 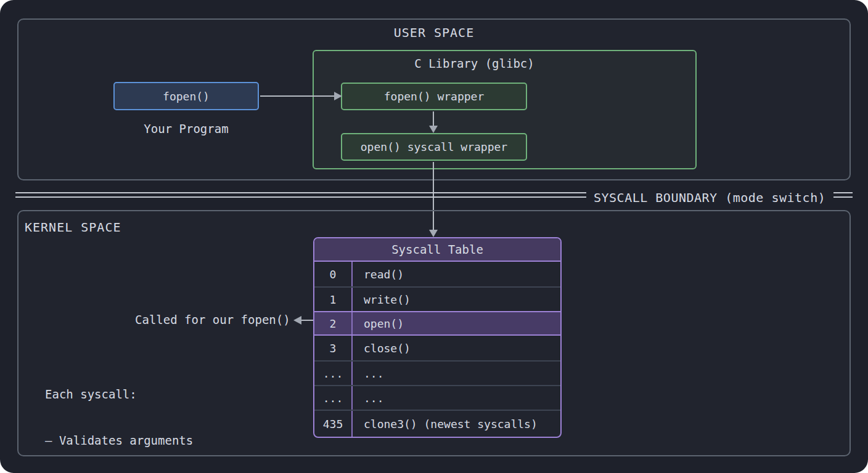 What do you see at coordinates (434, 147) in the screenshot?
I see `open-syscall-wrapper-label: open() syscall wrapper` at bounding box center [434, 147].